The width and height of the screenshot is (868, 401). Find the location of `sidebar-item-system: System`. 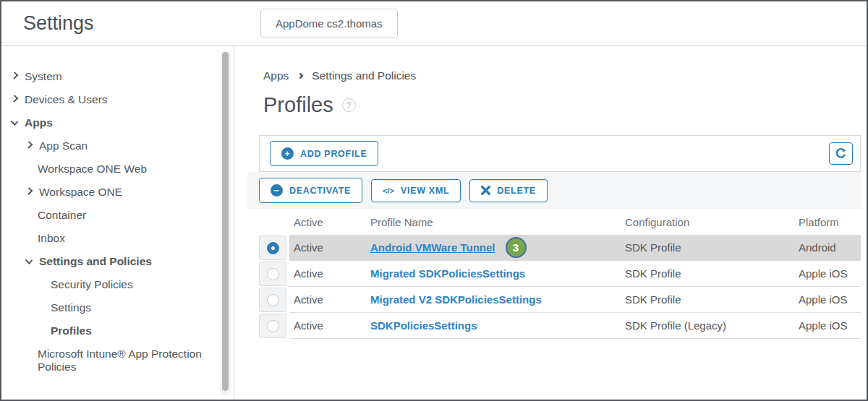

sidebar-item-system: System is located at coordinates (107, 77).